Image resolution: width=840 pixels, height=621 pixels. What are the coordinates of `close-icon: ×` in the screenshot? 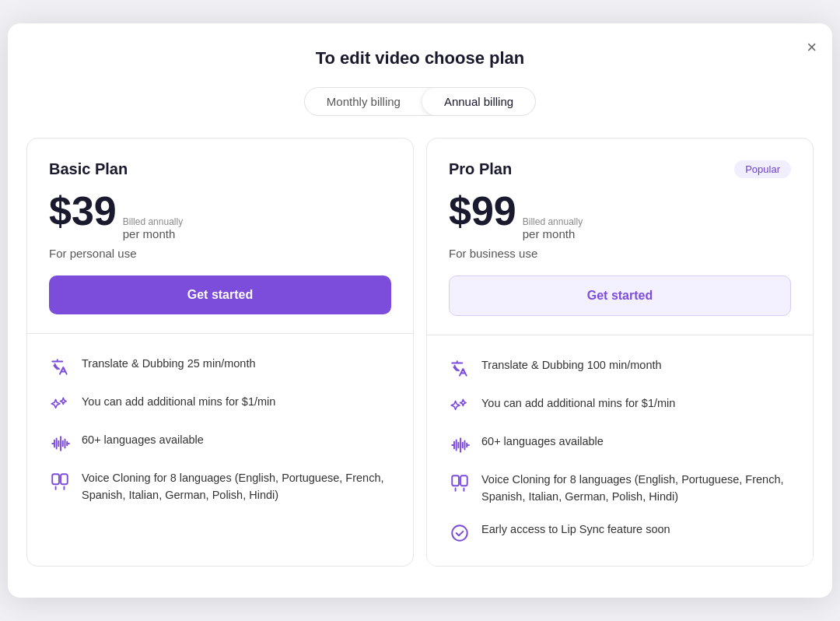 It's located at (812, 47).